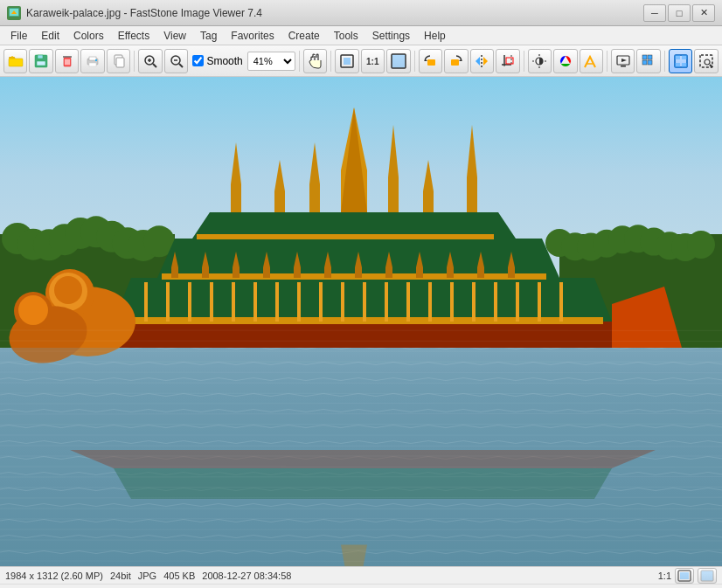 The width and height of the screenshot is (722, 588). What do you see at coordinates (399, 61) in the screenshot?
I see `fill-window-button` at bounding box center [399, 61].